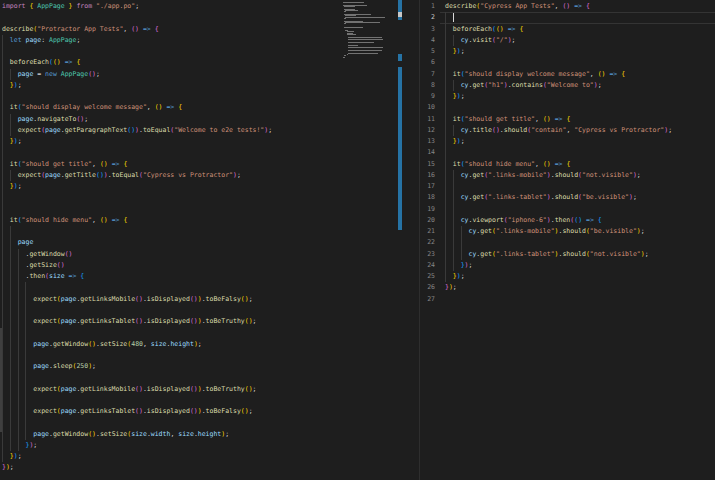 Image resolution: width=715 pixels, height=480 pixels. What do you see at coordinates (428, 18) in the screenshot?
I see `line-number: 2` at bounding box center [428, 18].